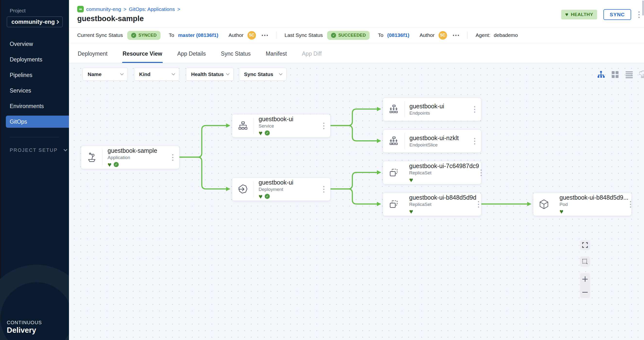 The image size is (644, 340). I want to click on project-selector: community-eng, so click(35, 22).